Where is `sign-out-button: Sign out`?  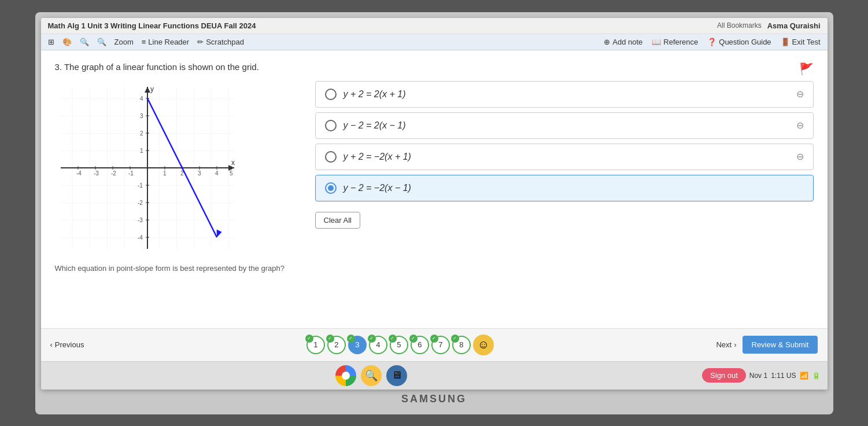 sign-out-button: Sign out is located at coordinates (724, 375).